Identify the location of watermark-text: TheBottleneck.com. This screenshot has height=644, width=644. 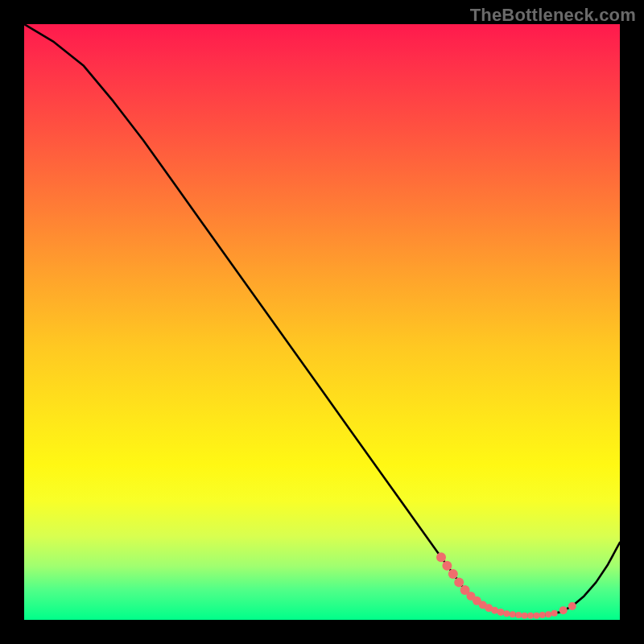
(553, 15).